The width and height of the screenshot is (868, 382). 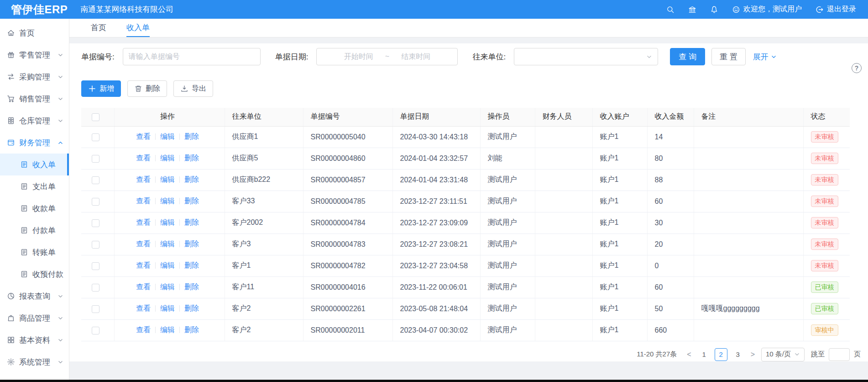 What do you see at coordinates (670, 287) in the screenshot?
I see `cell-income-amount: 60` at bounding box center [670, 287].